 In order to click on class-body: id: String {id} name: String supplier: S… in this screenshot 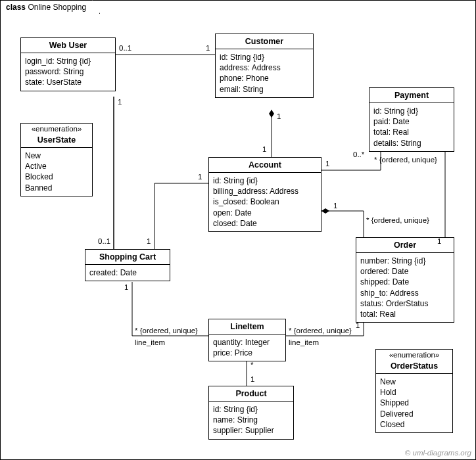, I will do `click(251, 421)`.